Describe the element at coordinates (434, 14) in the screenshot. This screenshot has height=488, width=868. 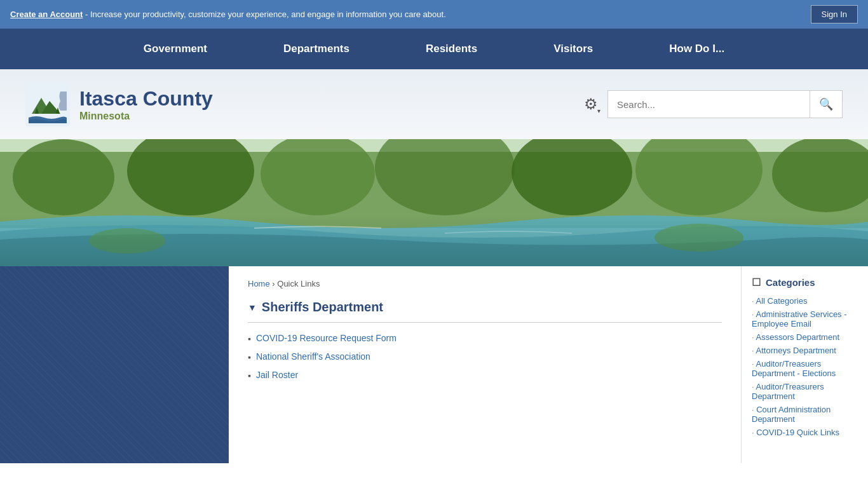
I see `top-bar: Create an Account - Increase your produc…` at that location.